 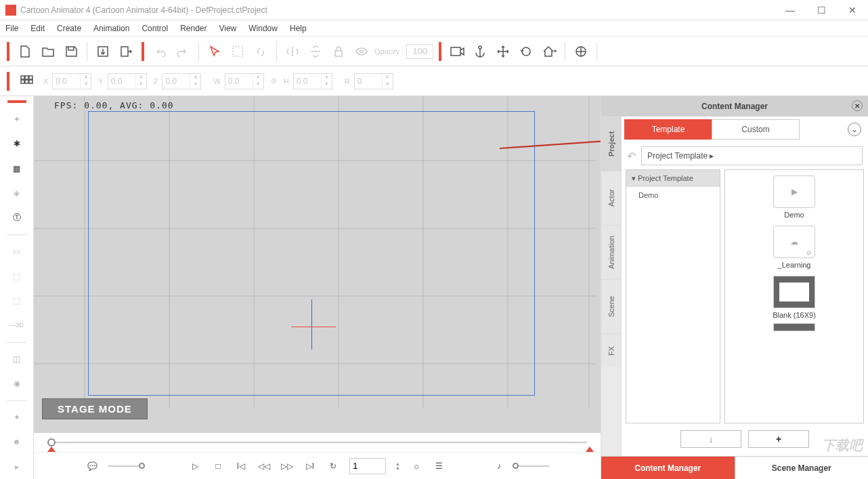 I want to click on redo-icon, so click(x=183, y=51).